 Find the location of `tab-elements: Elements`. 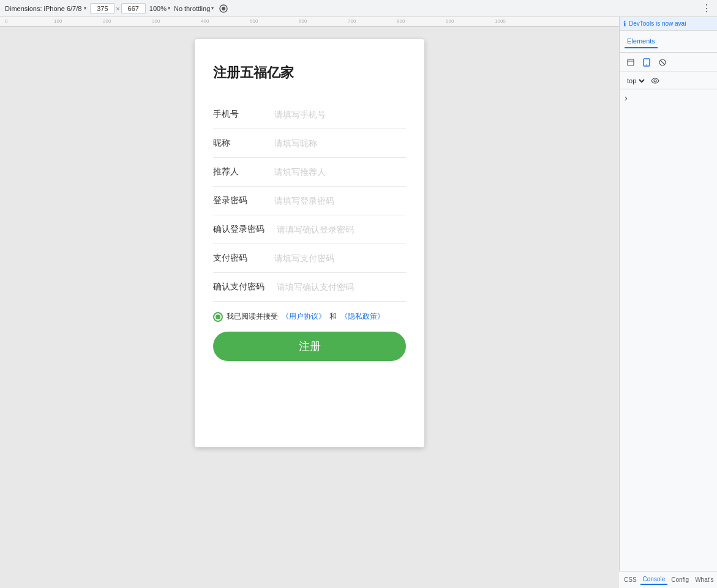

tab-elements: Elements is located at coordinates (641, 42).